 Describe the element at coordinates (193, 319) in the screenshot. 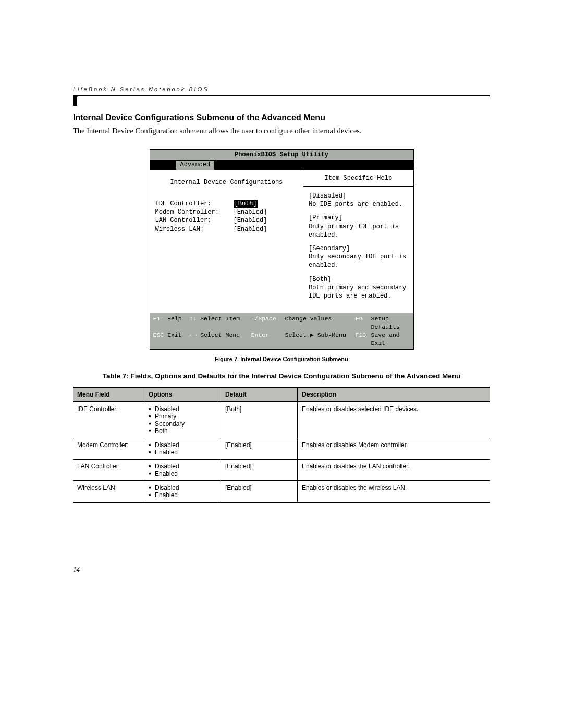

I see `key-updown-icon: ↑↓` at that location.